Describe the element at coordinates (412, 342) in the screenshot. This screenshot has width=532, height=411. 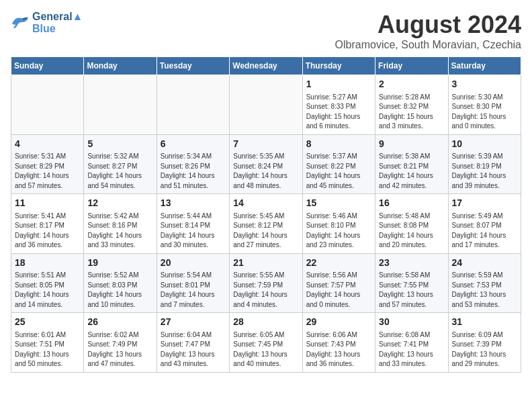
I see `calendar-cell: 30Sunrise: 6:08 AM Sunset: 7:41 PM Dayli…` at that location.